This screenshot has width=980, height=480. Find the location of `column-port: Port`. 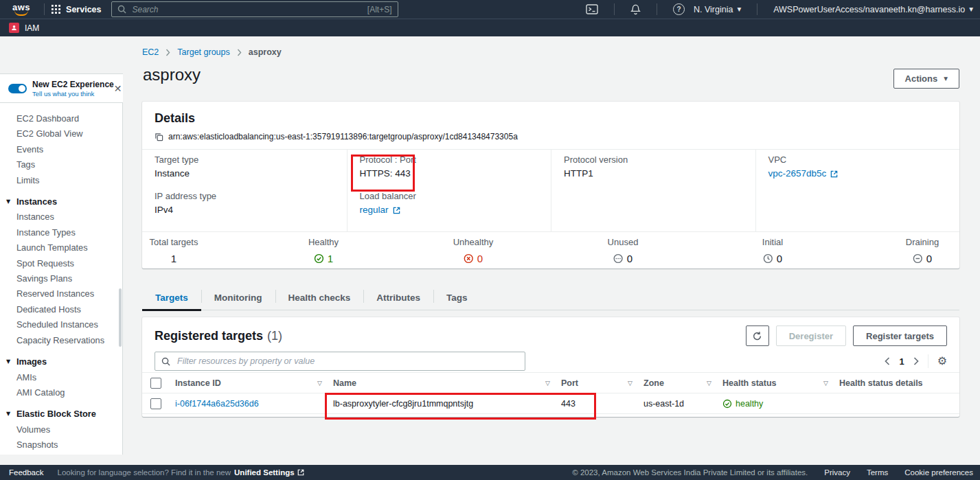

column-port: Port is located at coordinates (570, 383).